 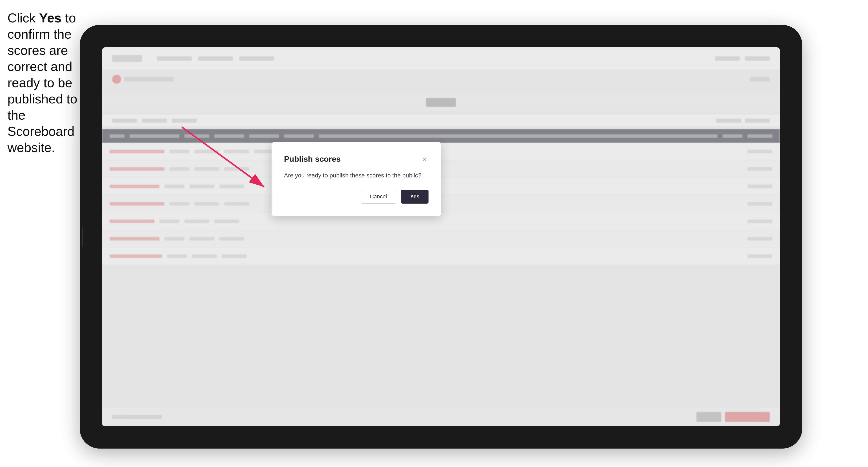 What do you see at coordinates (356, 175) in the screenshot?
I see `dialog-message: Are you ready to publish these scores to…` at bounding box center [356, 175].